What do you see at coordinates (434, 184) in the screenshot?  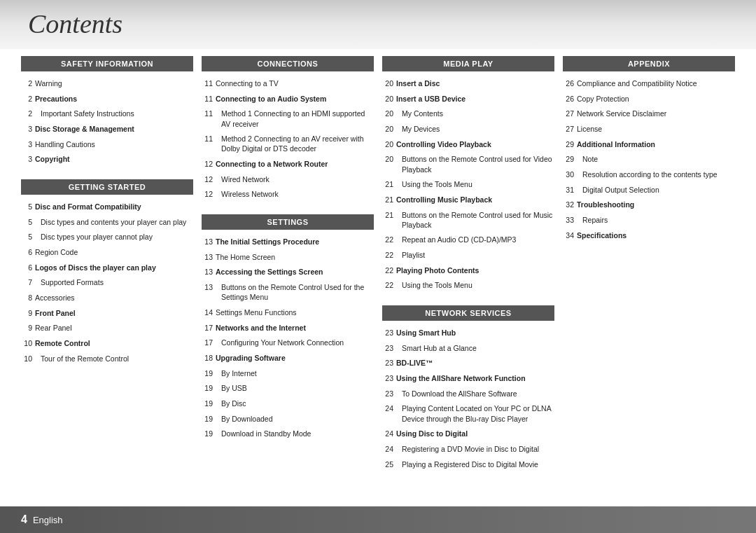 I see `toc-entry-text: Using the Tools Menu` at bounding box center [434, 184].